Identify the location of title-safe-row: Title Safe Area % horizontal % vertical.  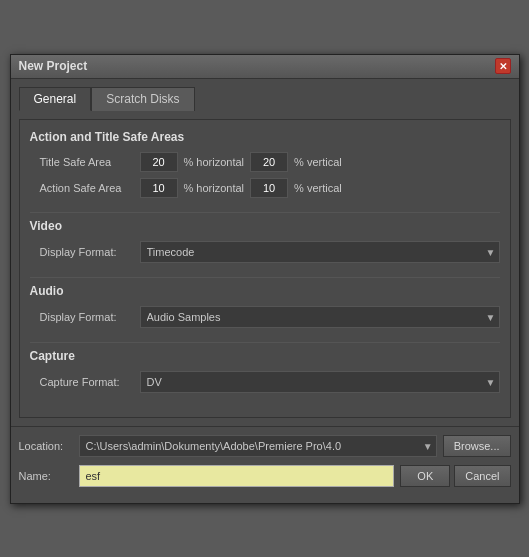
(265, 162).